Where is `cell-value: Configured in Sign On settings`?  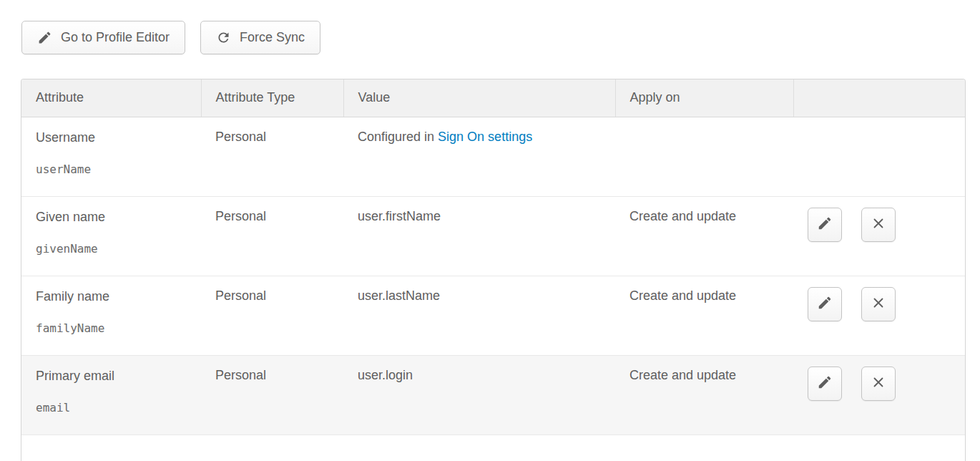
cell-value: Configured in Sign On settings is located at coordinates (479, 156).